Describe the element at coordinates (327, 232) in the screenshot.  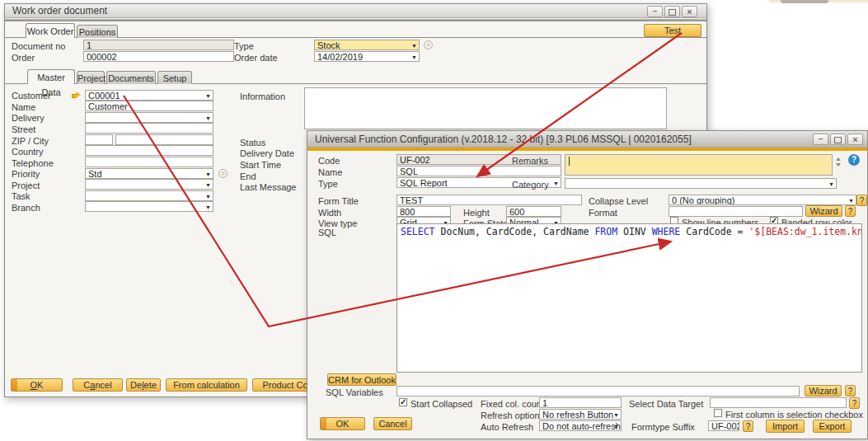
I see `sql-label: SQL` at that location.